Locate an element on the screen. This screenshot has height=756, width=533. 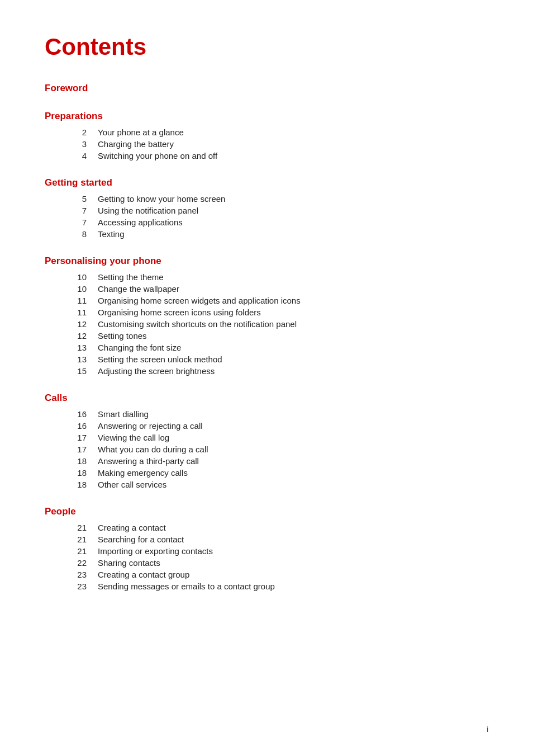
toc-entry-label: Creating a contact group is located at coordinates (144, 575).